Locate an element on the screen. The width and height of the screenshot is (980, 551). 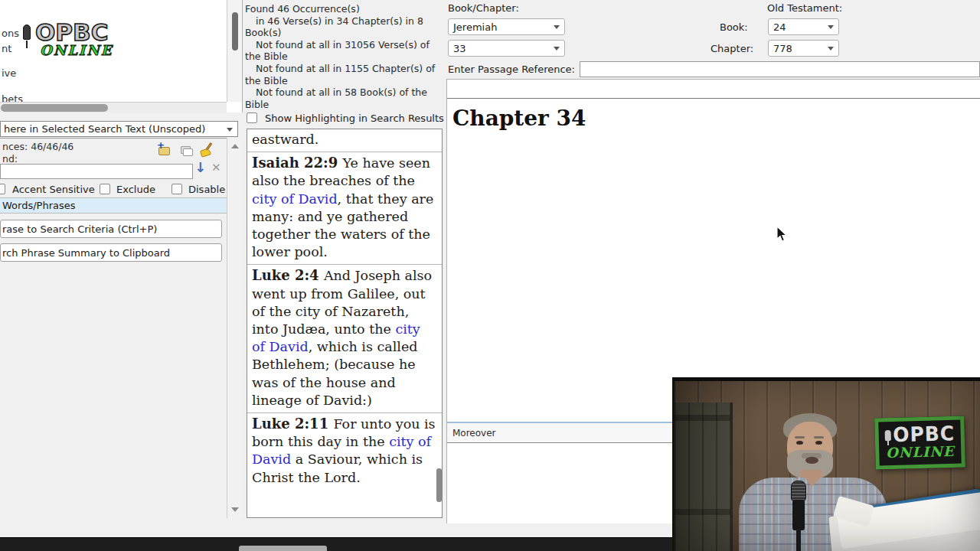
microphone-icon is located at coordinates (27, 32).